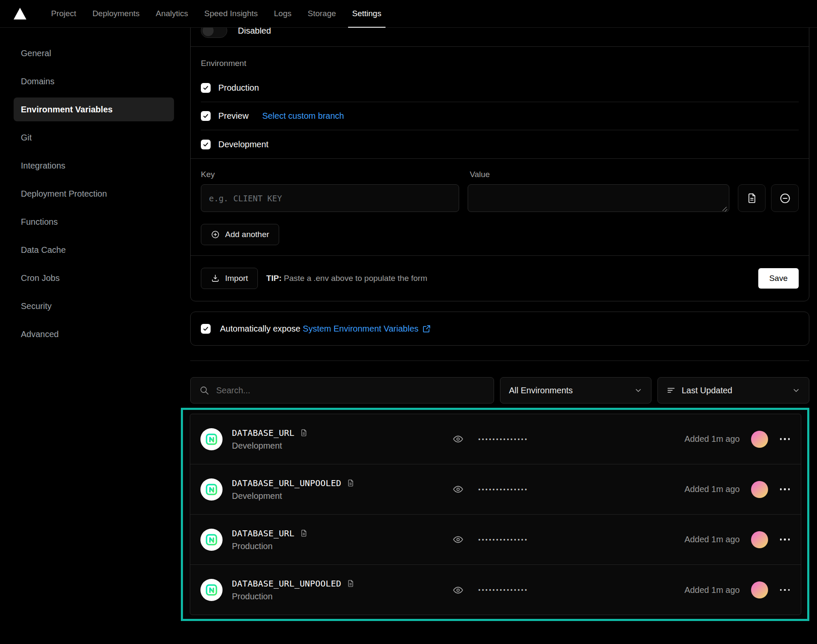 The image size is (817, 644). What do you see at coordinates (204, 390) in the screenshot?
I see `search-icon` at bounding box center [204, 390].